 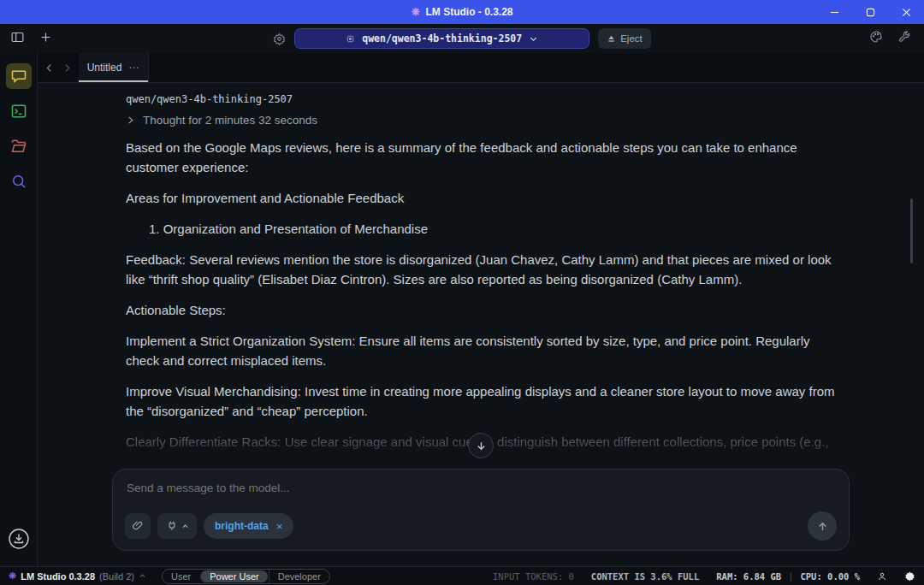 What do you see at coordinates (749, 576) in the screenshot?
I see `ram-usage-label: RAM: 6.84 GB` at bounding box center [749, 576].